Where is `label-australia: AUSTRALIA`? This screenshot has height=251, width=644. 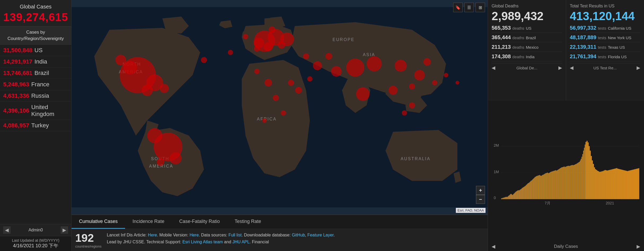 label-australia: AUSTRALIA is located at coordinates (416, 159).